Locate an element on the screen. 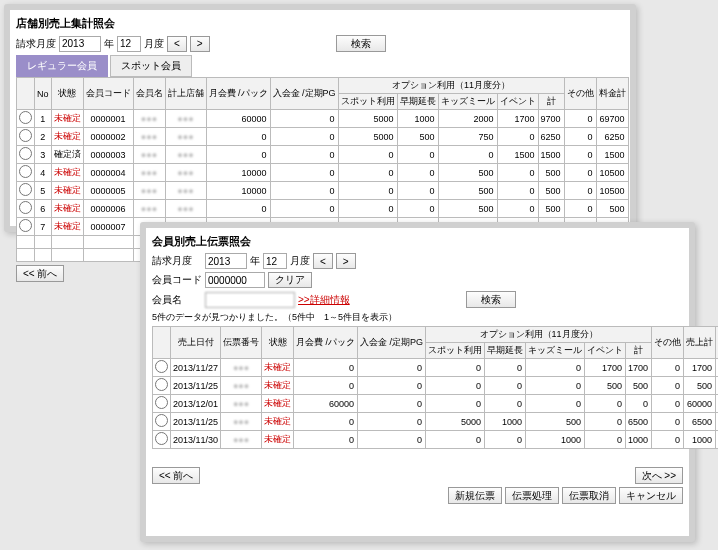 This screenshot has height=550, width=718. col-subtotal: 計 is located at coordinates (551, 102).